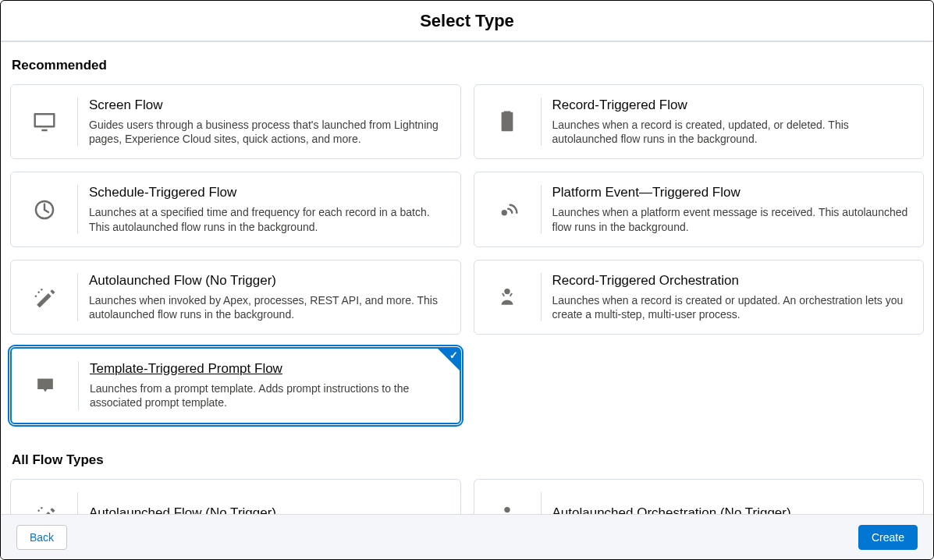 The image size is (934, 560). Describe the element at coordinates (44, 122) in the screenshot. I see `screen-flow-icon` at that location.